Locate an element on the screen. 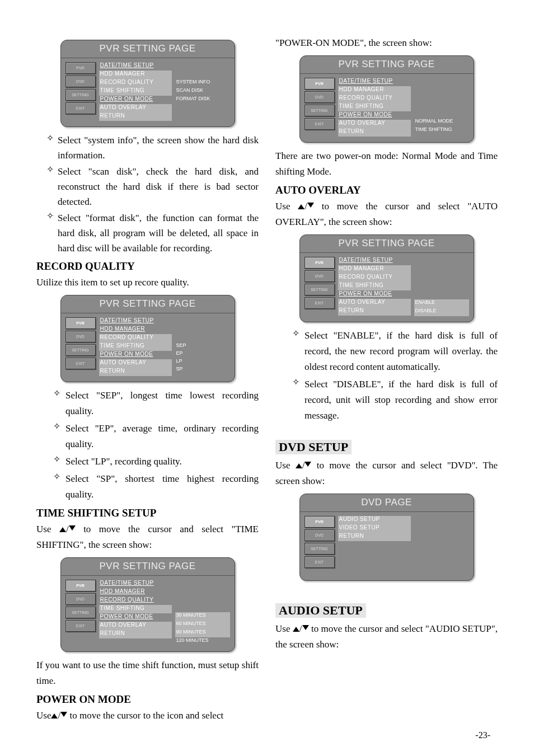  sub: EP is located at coordinates (203, 354).